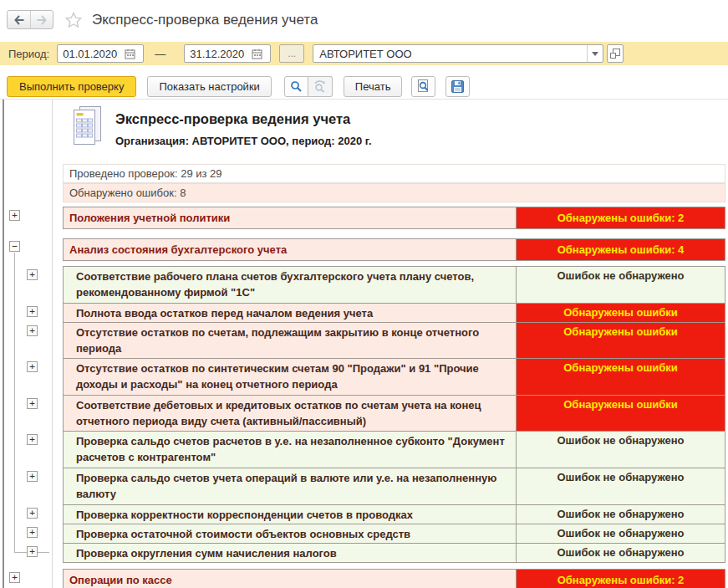 The height and width of the screenshot is (588, 728). Describe the element at coordinates (244, 141) in the screenshot. I see `report-subtitle: Организация: АВТОРИТЕТ ООО, период: 2020…` at that location.